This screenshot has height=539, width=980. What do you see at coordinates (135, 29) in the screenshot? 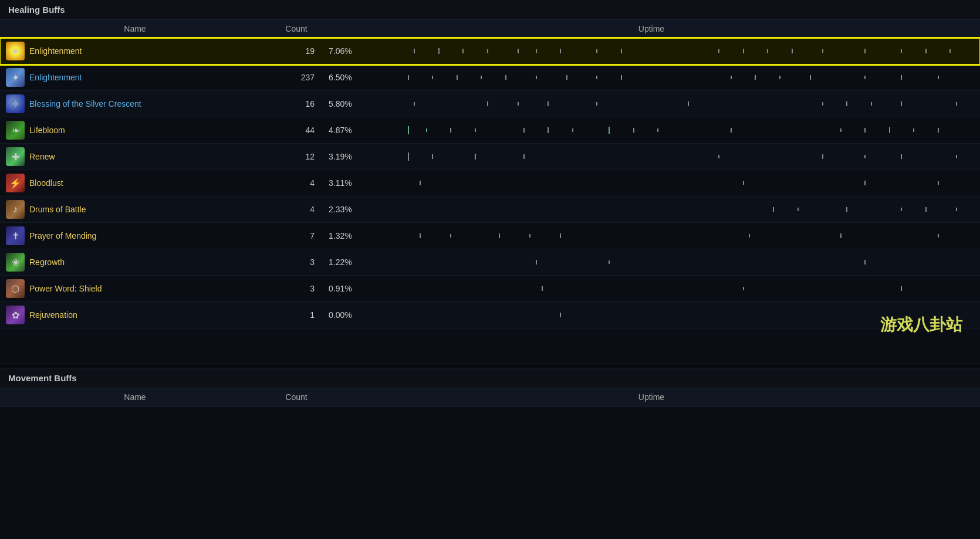
I see `header-name: Name` at bounding box center [135, 29].